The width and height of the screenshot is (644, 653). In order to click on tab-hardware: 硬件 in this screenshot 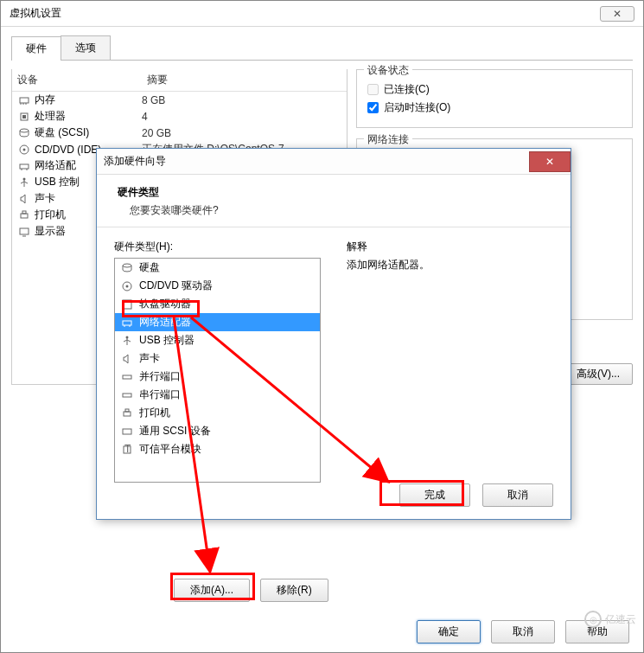, I will do `click(36, 48)`.